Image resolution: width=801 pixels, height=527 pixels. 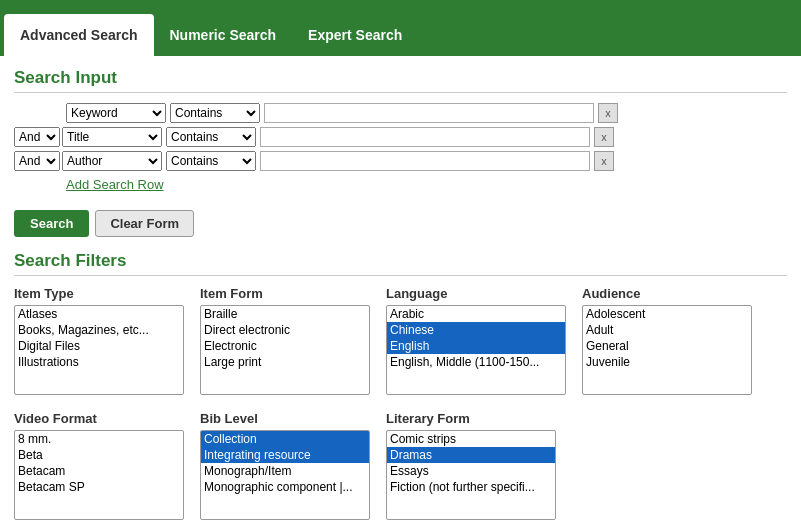 I want to click on language-label: Language, so click(x=476, y=294).